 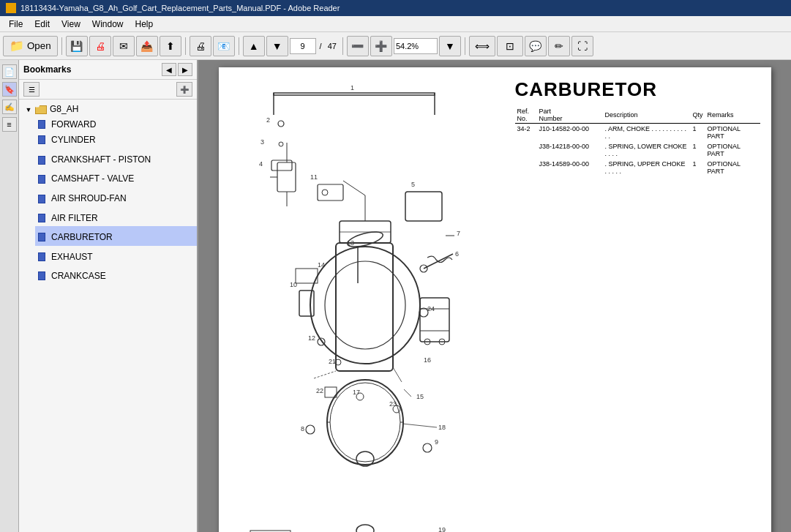 I want to click on svg-text: 2, so click(x=268, y=120).